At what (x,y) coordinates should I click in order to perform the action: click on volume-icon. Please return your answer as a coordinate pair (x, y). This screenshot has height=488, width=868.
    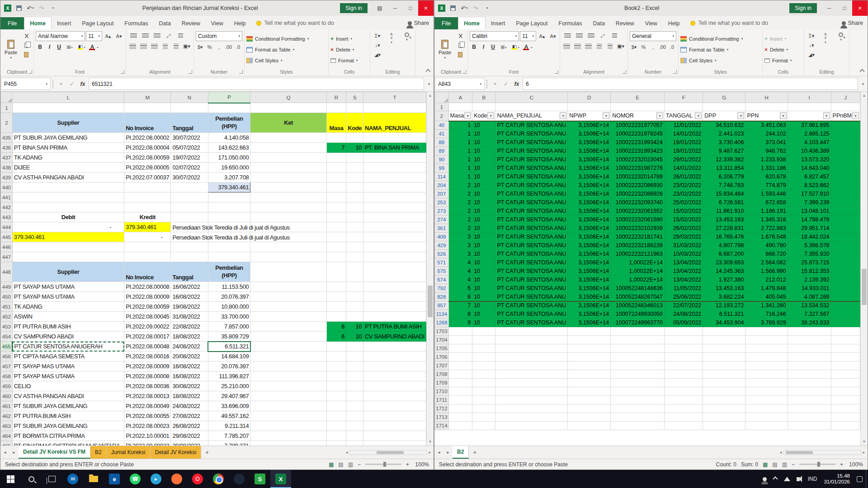
    Looking at the image, I should click on (799, 479).